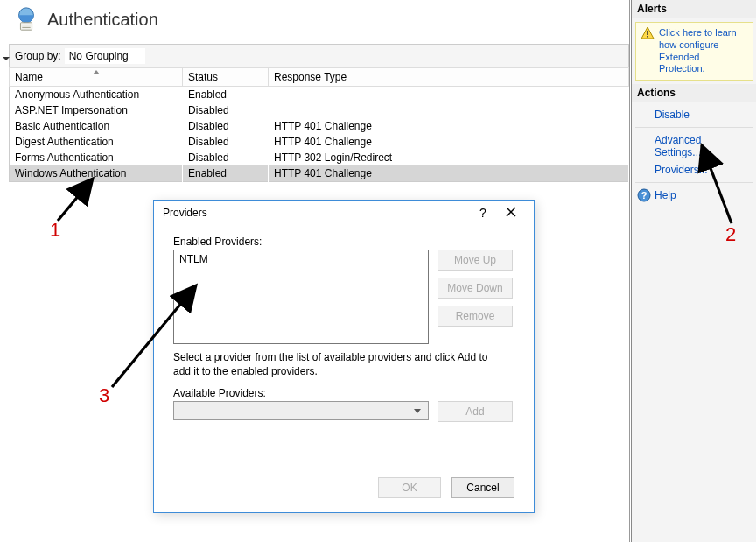  Describe the element at coordinates (318, 22) in the screenshot. I see `page-header: Authentication` at that location.